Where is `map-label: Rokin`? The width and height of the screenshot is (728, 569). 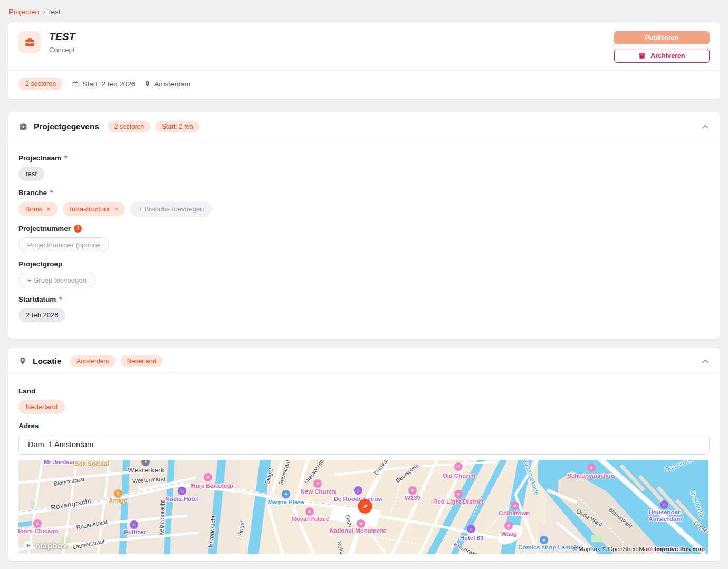
map-label: Rokin is located at coordinates (341, 547).